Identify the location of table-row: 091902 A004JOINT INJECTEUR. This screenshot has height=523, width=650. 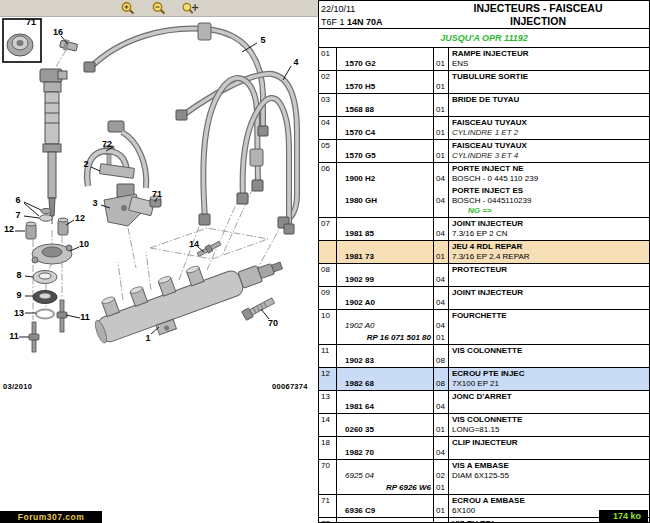
(484, 298).